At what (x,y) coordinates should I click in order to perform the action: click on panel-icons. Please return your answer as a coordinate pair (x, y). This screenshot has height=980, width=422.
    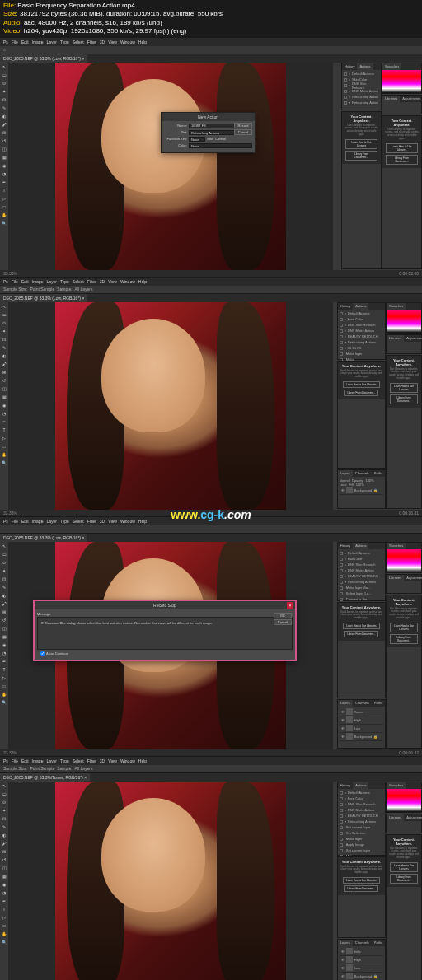
    Looking at the image, I should click on (337, 166).